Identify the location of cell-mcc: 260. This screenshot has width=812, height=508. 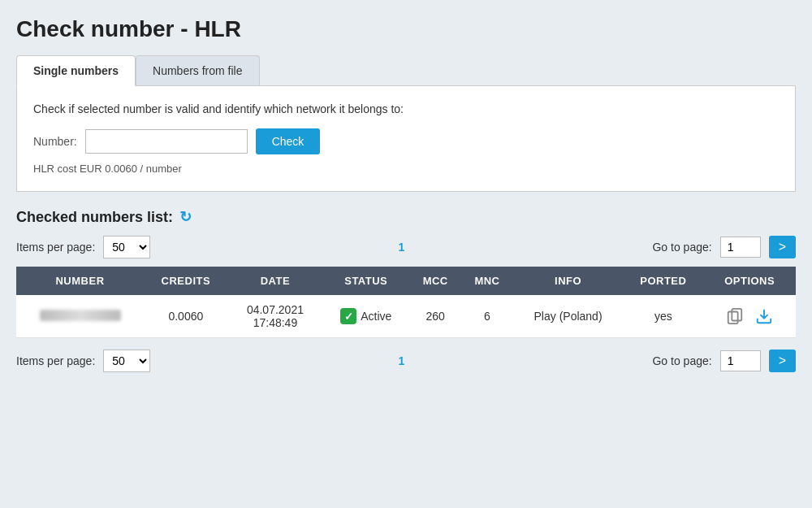
(435, 317).